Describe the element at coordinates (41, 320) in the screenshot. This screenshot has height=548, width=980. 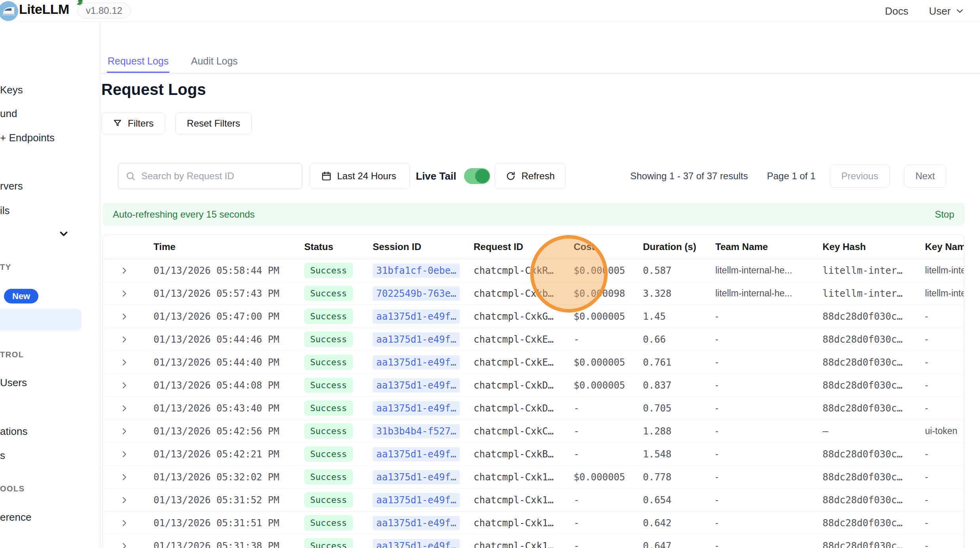
I see `sidebar-item-logs-selected` at that location.